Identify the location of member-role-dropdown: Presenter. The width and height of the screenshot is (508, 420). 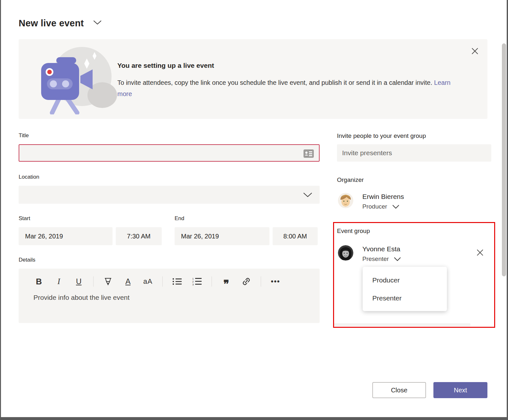
(382, 259).